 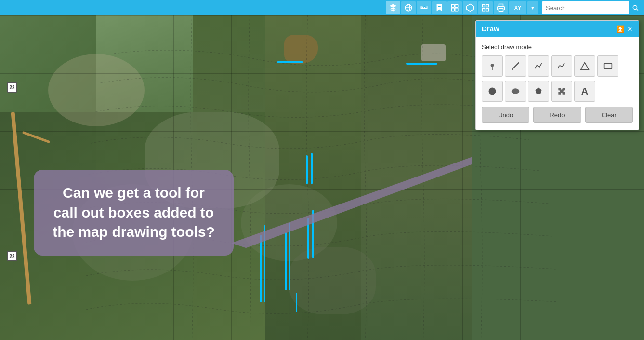 I want to click on select-draw-mode-label: Select draw mode, so click(x=557, y=47).